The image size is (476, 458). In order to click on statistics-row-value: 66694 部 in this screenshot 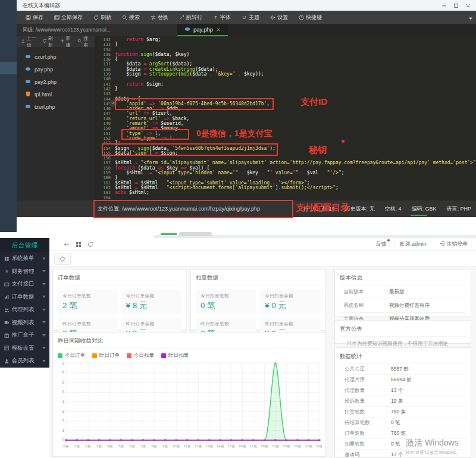, I will do `click(401, 380)`.